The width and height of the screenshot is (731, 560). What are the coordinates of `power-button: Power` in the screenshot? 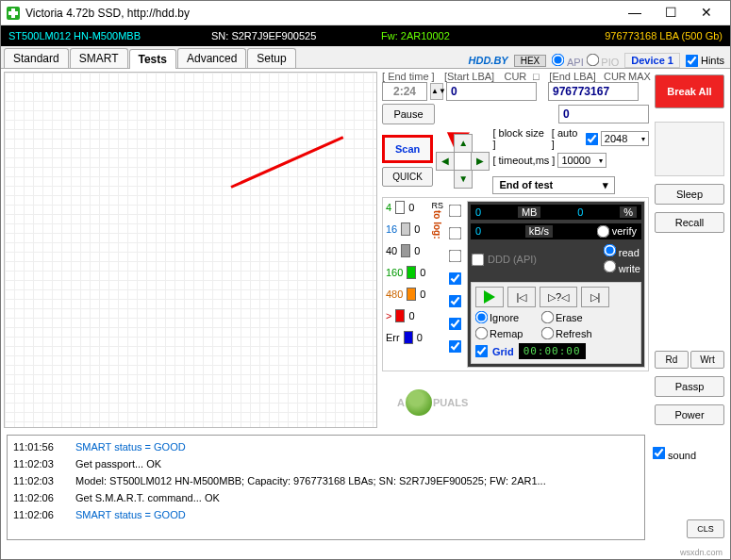 It's located at (689, 415).